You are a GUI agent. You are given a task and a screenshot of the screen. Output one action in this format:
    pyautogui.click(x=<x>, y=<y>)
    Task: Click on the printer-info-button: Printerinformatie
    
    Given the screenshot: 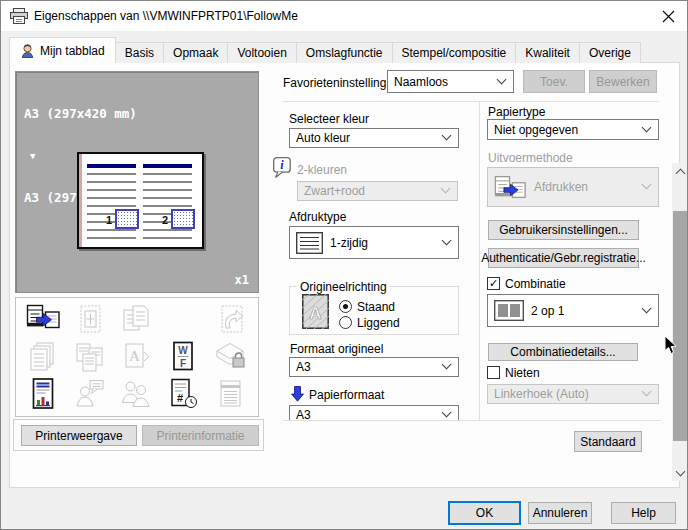 What is the action you would take?
    pyautogui.click(x=200, y=436)
    